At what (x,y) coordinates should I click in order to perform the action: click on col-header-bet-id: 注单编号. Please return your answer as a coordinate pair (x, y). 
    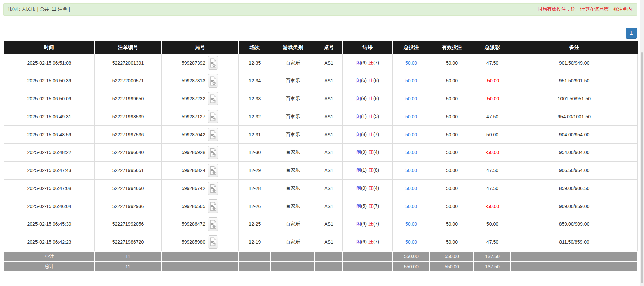
    Looking at the image, I should click on (128, 48).